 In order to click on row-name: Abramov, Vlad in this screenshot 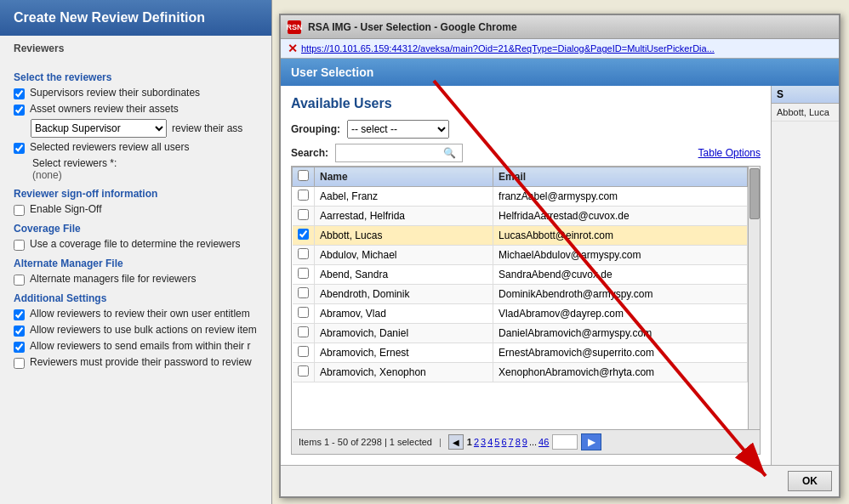, I will do `click(404, 314)`.